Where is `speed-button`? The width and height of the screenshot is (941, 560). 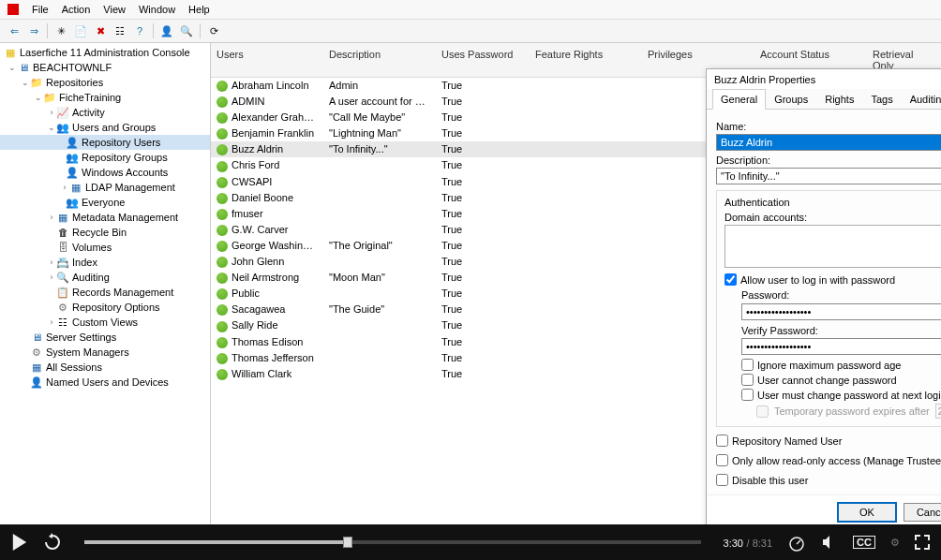
speed-button is located at coordinates (797, 542).